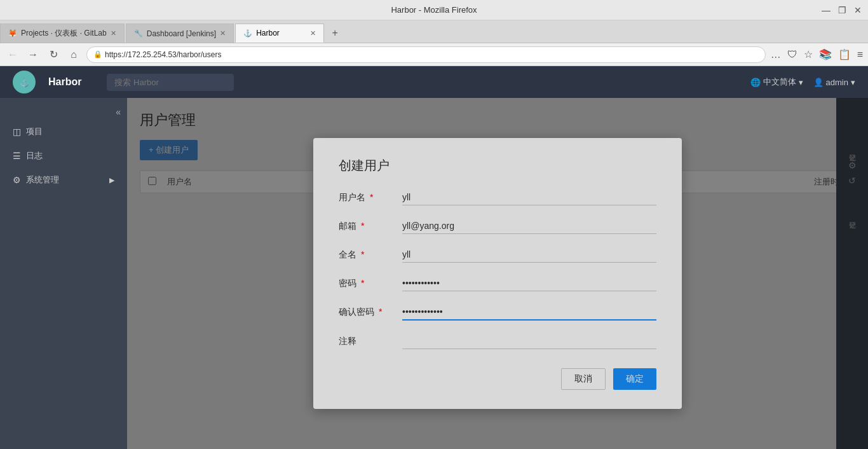 Image resolution: width=868 pixels, height=449 pixels. I want to click on window-controls: — ❐ ✕, so click(841, 10).